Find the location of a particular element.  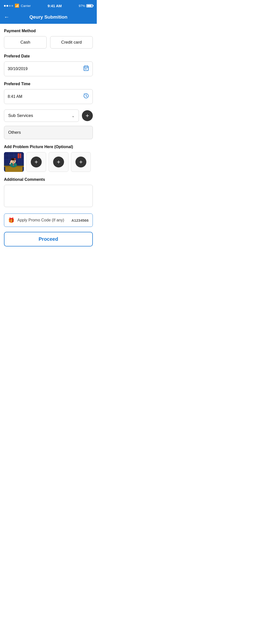

picture-slot-4: + is located at coordinates (81, 162).